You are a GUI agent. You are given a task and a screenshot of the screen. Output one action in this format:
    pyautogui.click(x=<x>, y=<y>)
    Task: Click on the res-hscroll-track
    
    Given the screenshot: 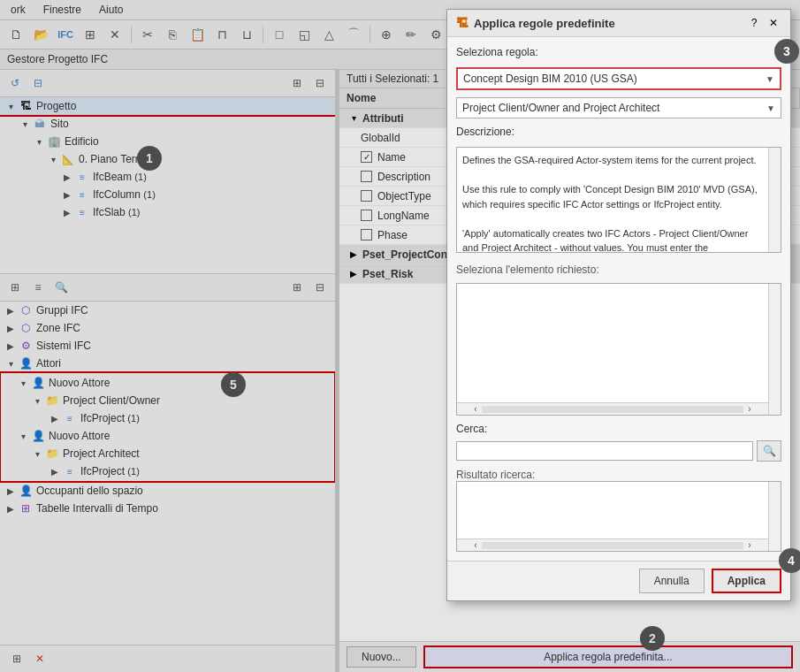 What is the action you would take?
    pyautogui.click(x=613, y=546)
    